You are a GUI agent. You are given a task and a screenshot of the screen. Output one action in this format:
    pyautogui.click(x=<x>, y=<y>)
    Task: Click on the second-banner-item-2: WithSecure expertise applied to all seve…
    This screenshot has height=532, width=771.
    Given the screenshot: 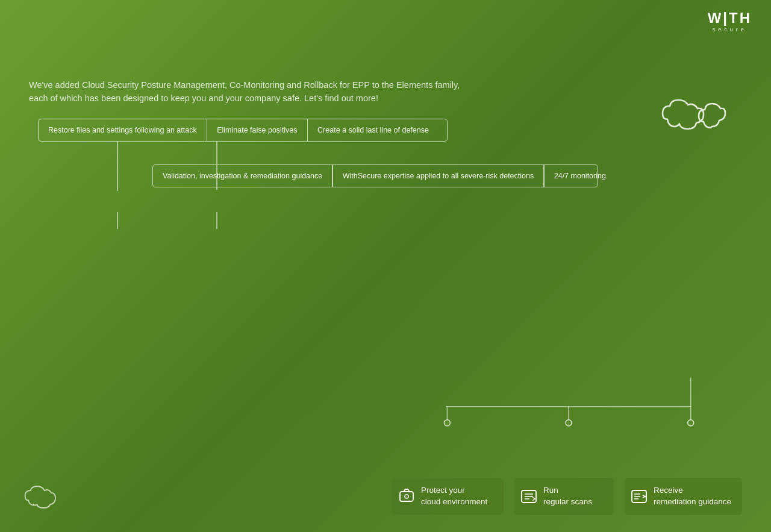 What is the action you would take?
    pyautogui.click(x=439, y=176)
    